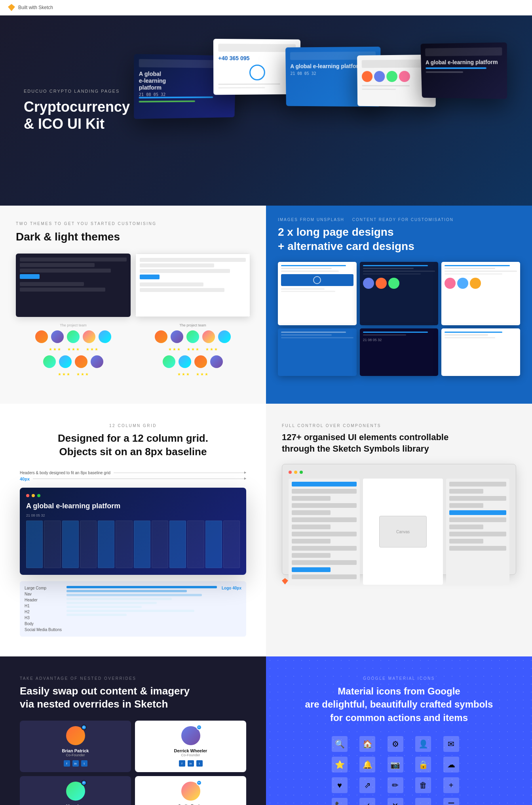 Image resolution: width=532 pixels, height=805 pixels. Describe the element at coordinates (232, 588) in the screenshot. I see `logo-label: Logo 40px` at that location.